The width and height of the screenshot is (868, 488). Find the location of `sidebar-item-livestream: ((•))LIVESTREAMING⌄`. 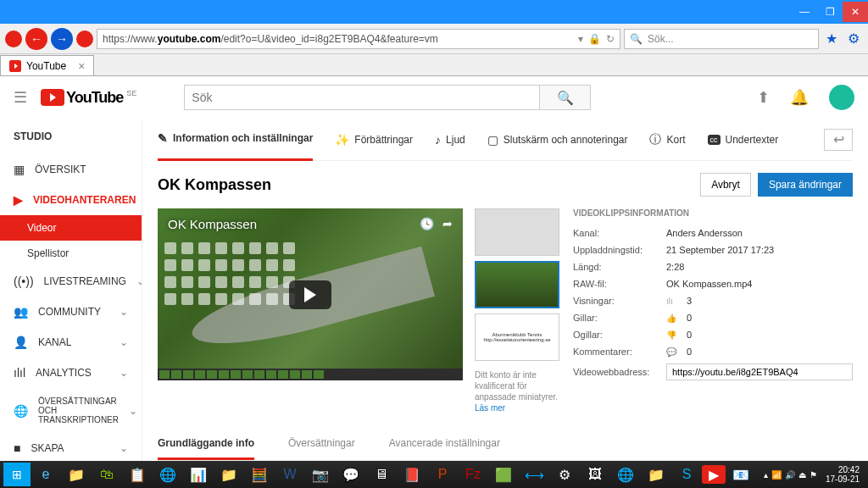

sidebar-item-livestream: ((•))LIVESTREAMING⌄ is located at coordinates (71, 281).